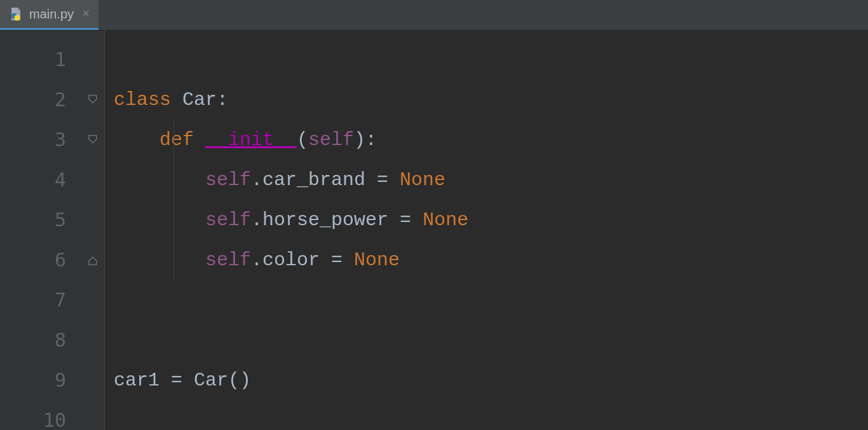  What do you see at coordinates (52, 230) in the screenshot?
I see `gutter: 1 2 3 4 5 6 7 8 9 10` at bounding box center [52, 230].